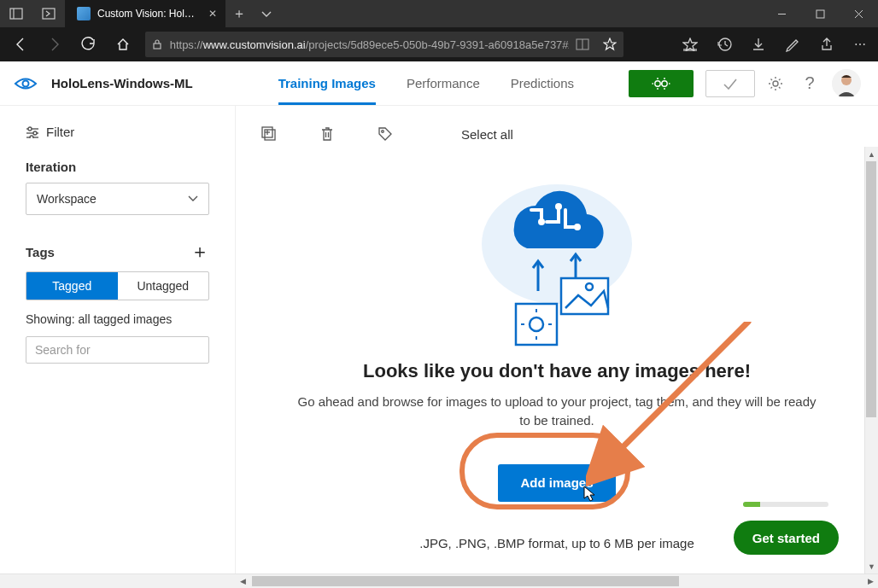 This screenshot has height=588, width=878. I want to click on more-icon: ⋯, so click(861, 44).